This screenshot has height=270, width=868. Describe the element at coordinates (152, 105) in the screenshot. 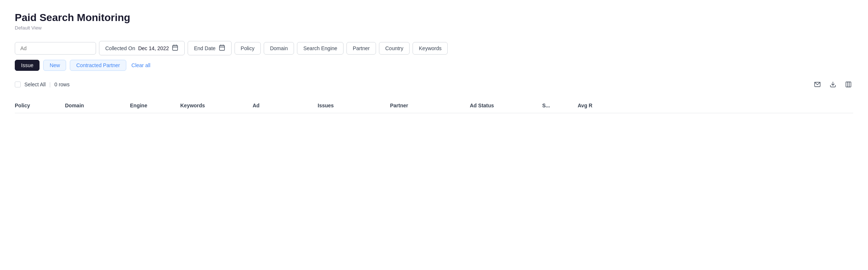

I see `column-engine: Engine` at that location.